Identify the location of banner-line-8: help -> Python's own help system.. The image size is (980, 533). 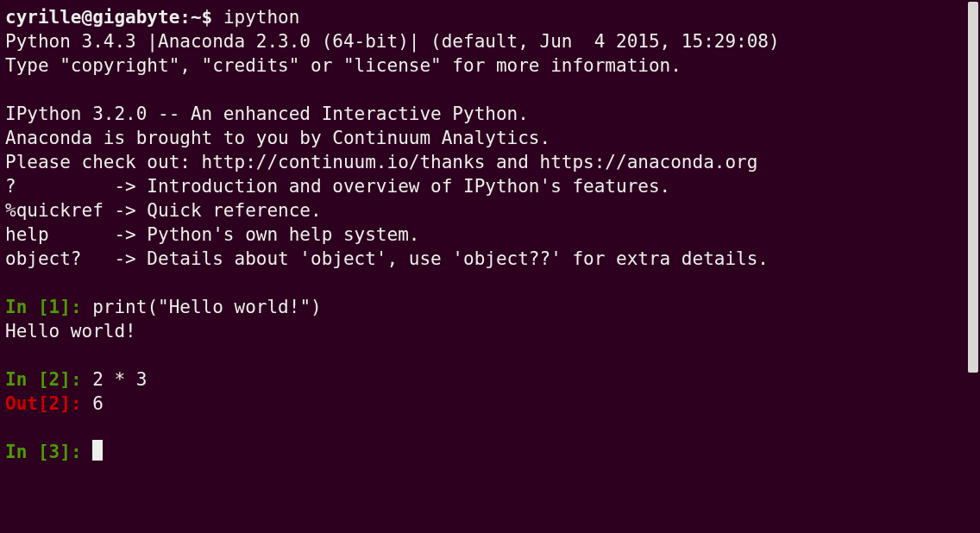
(483, 235).